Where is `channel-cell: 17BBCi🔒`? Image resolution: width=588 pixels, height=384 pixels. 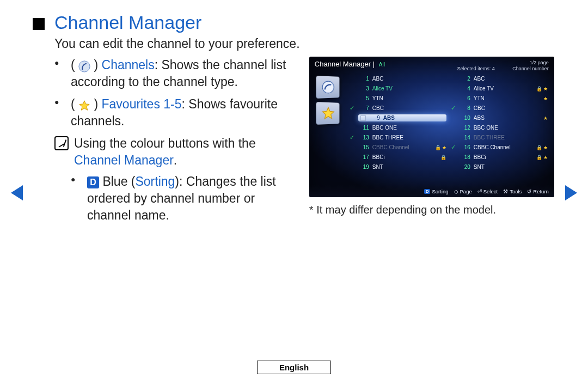
channel-cell: 17BBCi🔒 is located at coordinates (398, 157).